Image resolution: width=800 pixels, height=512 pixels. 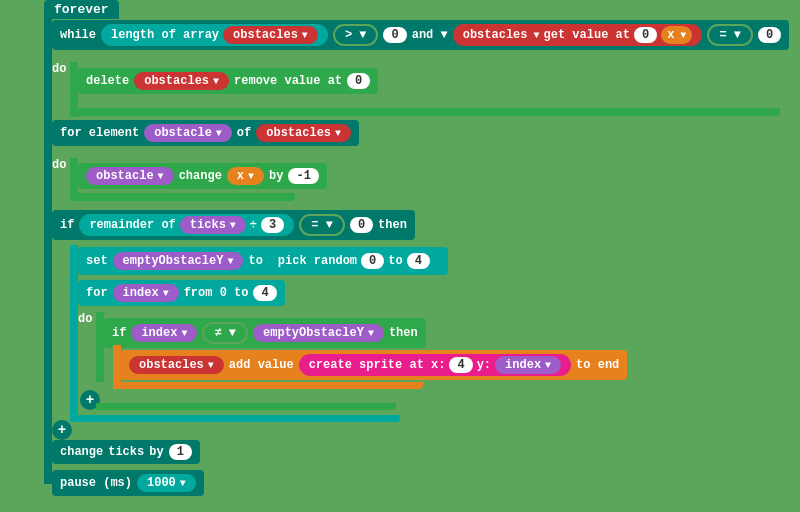 I want to click on and-keyword: and ▼, so click(x=430, y=35).